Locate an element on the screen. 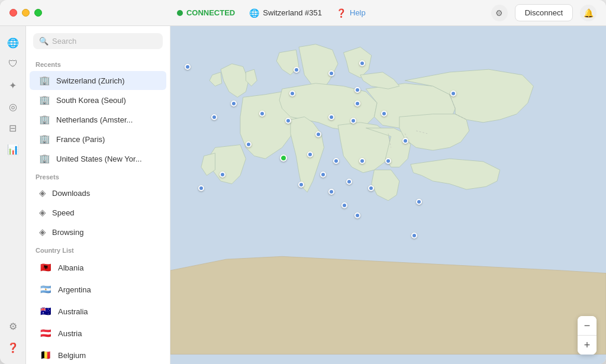  disconnect-button: Disconnect is located at coordinates (544, 13).